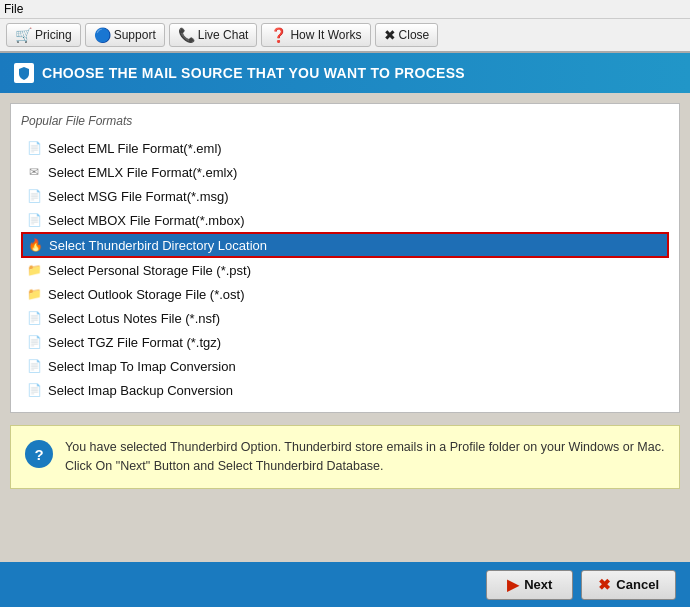 The height and width of the screenshot is (607, 690). I want to click on file-label: Select Personal Storage File (*.pst), so click(150, 270).